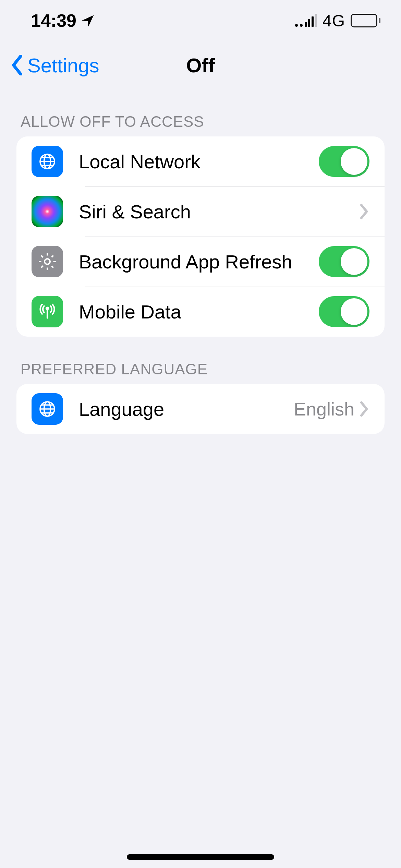 The height and width of the screenshot is (868, 401). I want to click on row-siri-search: Siri & Search, so click(200, 212).